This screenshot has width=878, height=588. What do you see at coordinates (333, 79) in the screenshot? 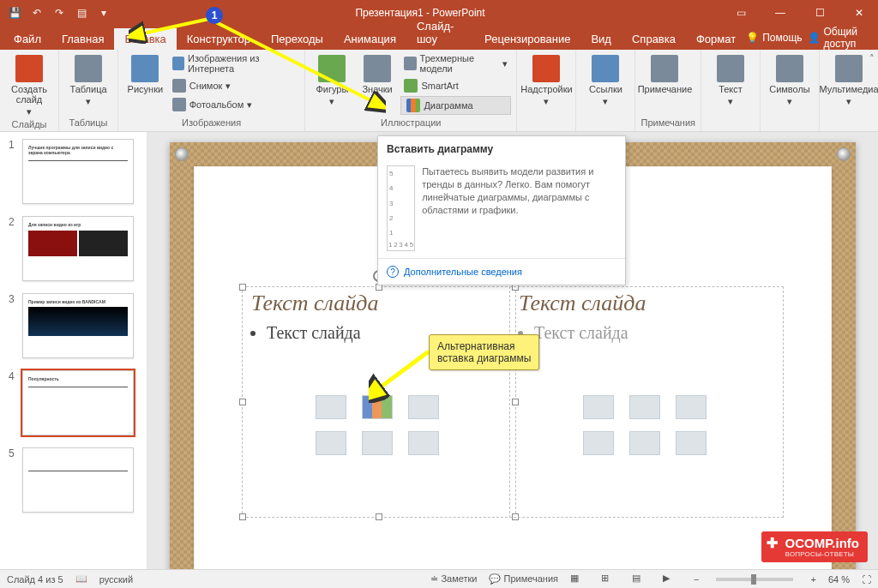
I see `shapes-button: Фигуры ▾` at bounding box center [333, 79].